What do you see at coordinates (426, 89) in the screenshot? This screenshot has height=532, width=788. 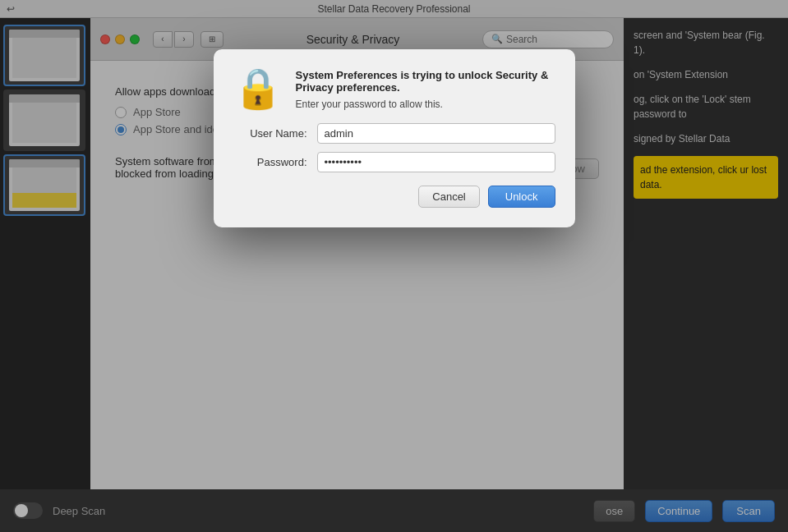 I see `dialog-text: System Preferences is trying to unlock S…` at bounding box center [426, 89].